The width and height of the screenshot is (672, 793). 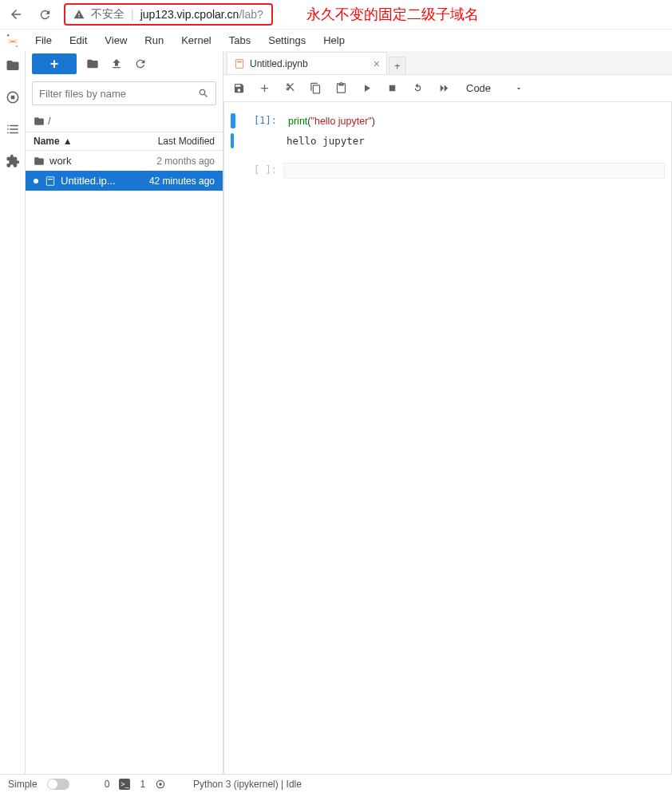 I want to click on file-row-folder: work 2 months ago, so click(x=125, y=161).